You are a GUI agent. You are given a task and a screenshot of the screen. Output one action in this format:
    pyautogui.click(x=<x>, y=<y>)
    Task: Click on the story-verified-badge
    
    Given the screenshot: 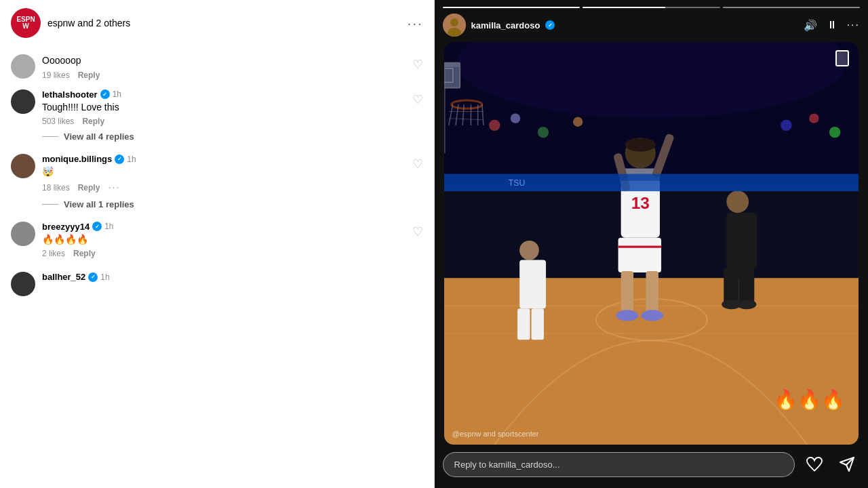 What is the action you would take?
    pyautogui.click(x=550, y=25)
    